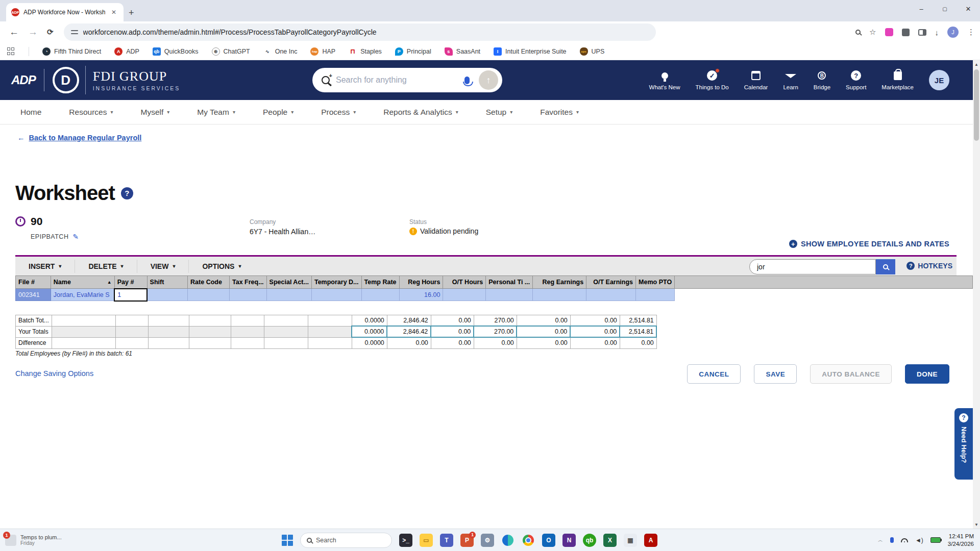  Describe the element at coordinates (651, 540) in the screenshot. I see `acrobat-icon: A` at that location.